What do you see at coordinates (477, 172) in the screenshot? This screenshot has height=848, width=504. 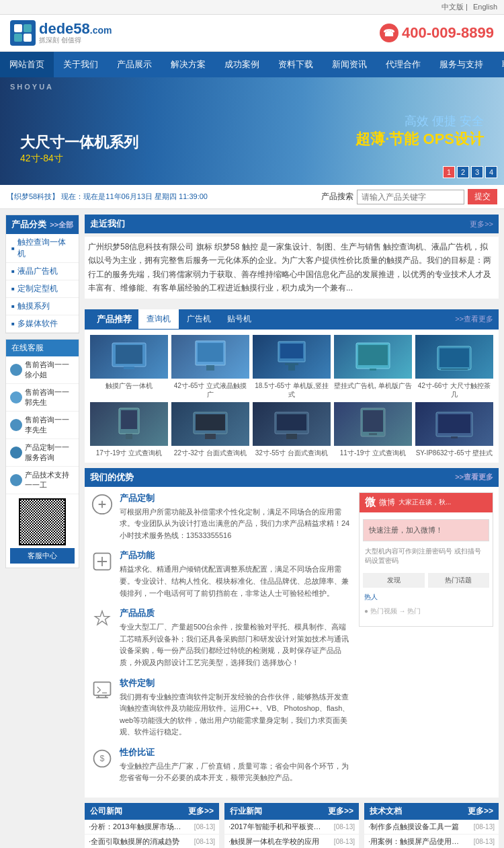 I see `slide-3: 3` at bounding box center [477, 172].